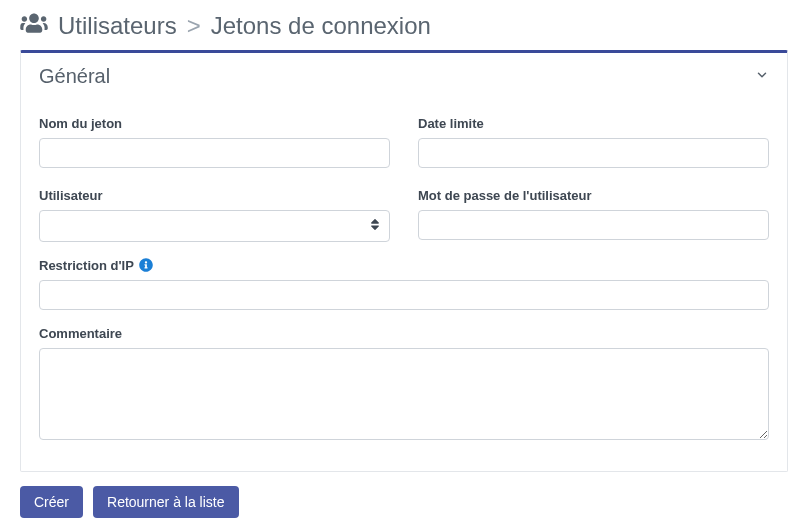 The width and height of the screenshot is (808, 521). I want to click on password-label: Mot de passe de l'utilisateur, so click(594, 196).